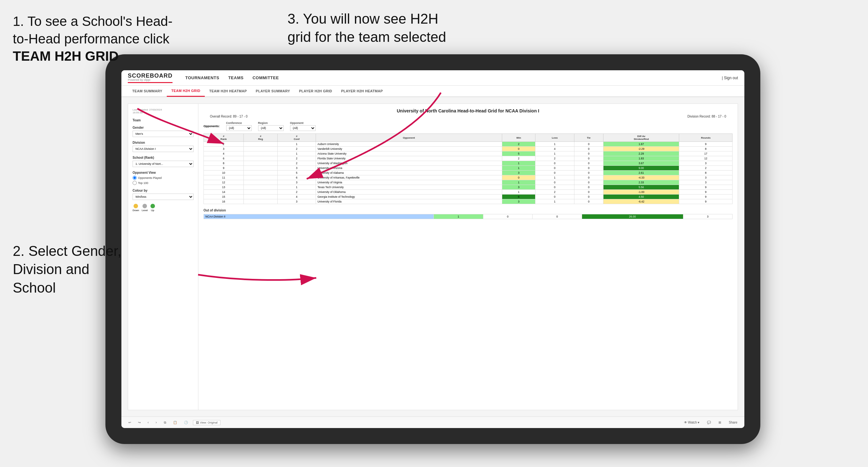 The height and width of the screenshot is (467, 868). I want to click on undo-button: ↩, so click(129, 423).